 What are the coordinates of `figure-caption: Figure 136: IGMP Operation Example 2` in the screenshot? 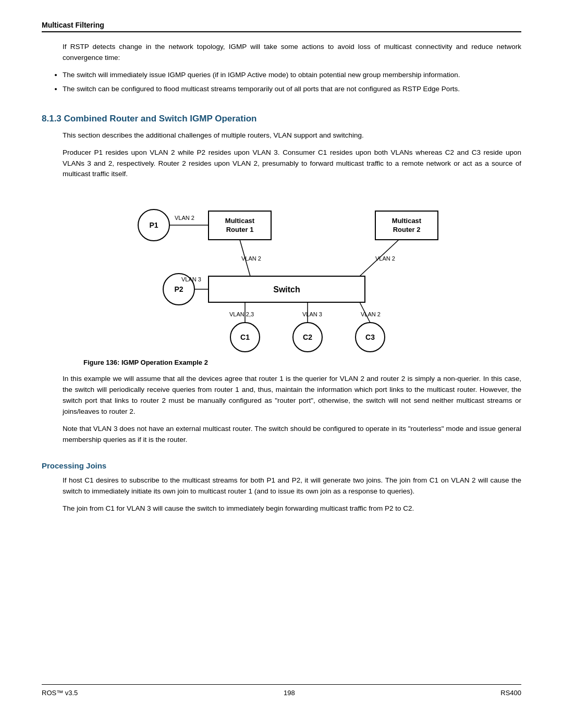 It's located at (302, 363).